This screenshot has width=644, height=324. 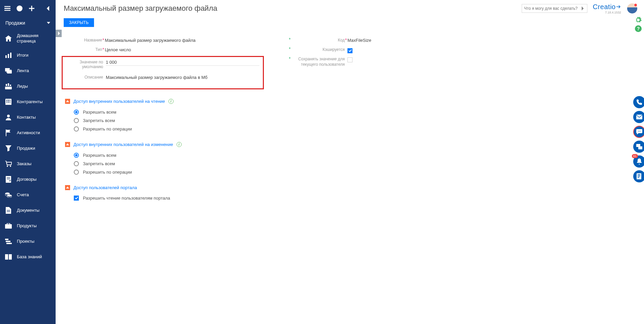 I want to click on sidebar-item-contracts: Договоры, so click(x=28, y=179).